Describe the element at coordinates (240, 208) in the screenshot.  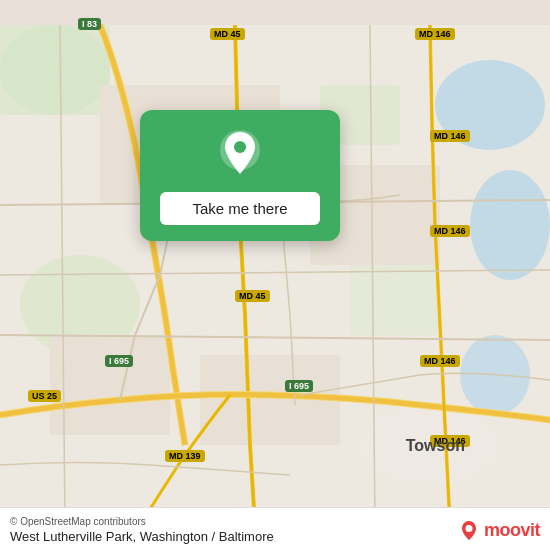
I see `take-me-there-button: Take me there` at that location.